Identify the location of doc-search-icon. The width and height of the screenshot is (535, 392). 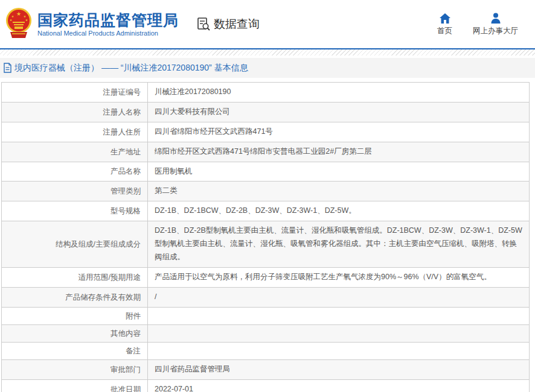
(204, 24).